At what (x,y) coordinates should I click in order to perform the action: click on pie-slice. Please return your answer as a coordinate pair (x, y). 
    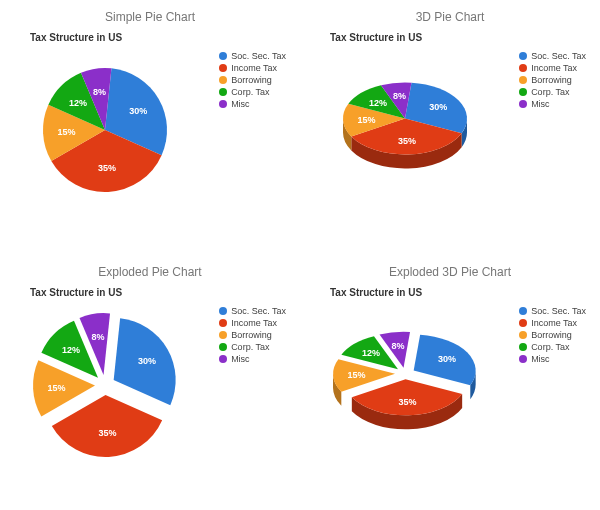
    Looking at the image, I should click on (107, 426).